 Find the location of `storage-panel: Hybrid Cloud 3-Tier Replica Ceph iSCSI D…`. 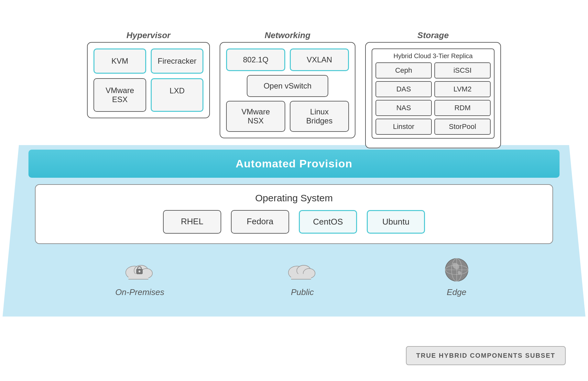

storage-panel: Hybrid Cloud 3-Tier Replica Ceph iSCSI D… is located at coordinates (433, 95).